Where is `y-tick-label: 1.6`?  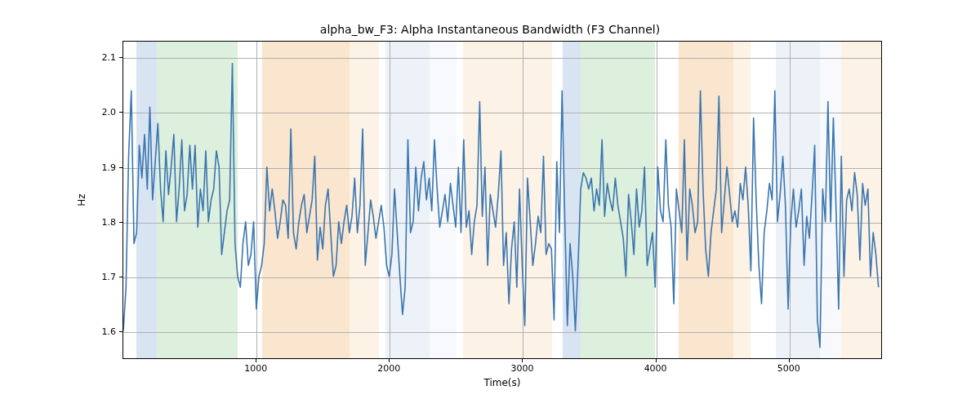 y-tick-label: 1.6 is located at coordinates (109, 331).